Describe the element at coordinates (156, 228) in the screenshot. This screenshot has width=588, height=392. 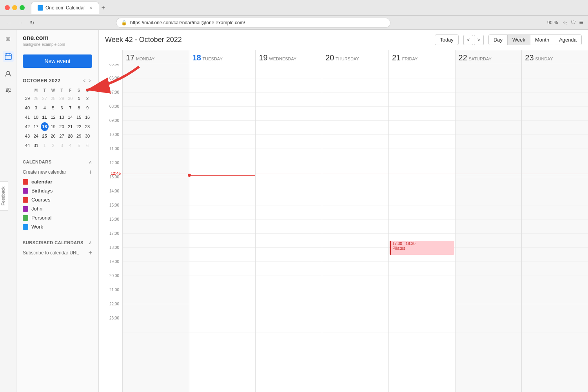
I see `day-col-monday` at that location.